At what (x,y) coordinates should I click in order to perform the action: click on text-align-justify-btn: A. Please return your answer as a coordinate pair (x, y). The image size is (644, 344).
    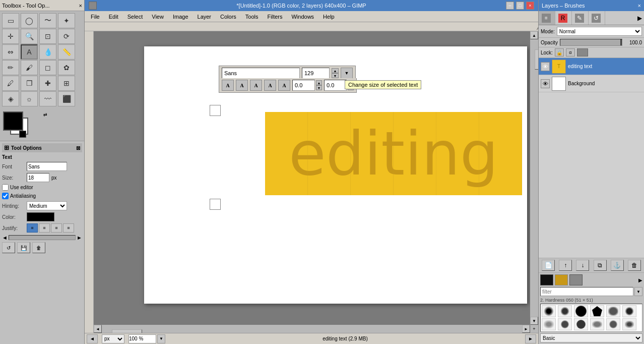
    Looking at the image, I should click on (270, 85).